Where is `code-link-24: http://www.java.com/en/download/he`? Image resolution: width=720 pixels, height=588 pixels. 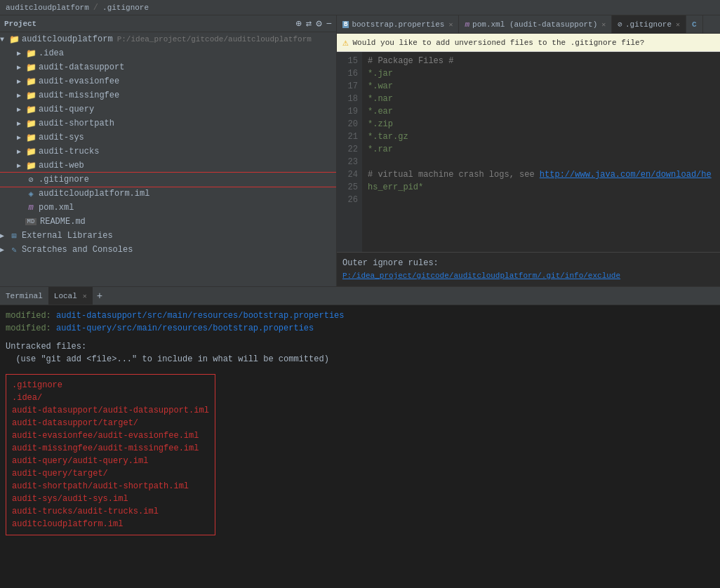 code-link-24: http://www.java.com/en/download/he is located at coordinates (626, 175).